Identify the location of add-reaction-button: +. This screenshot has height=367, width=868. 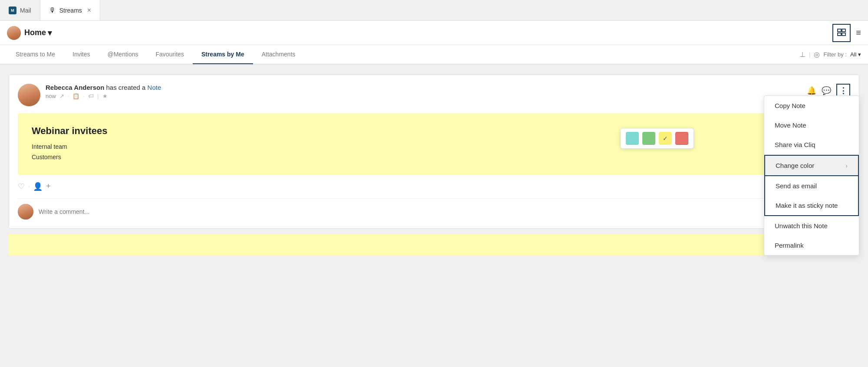
(49, 187).